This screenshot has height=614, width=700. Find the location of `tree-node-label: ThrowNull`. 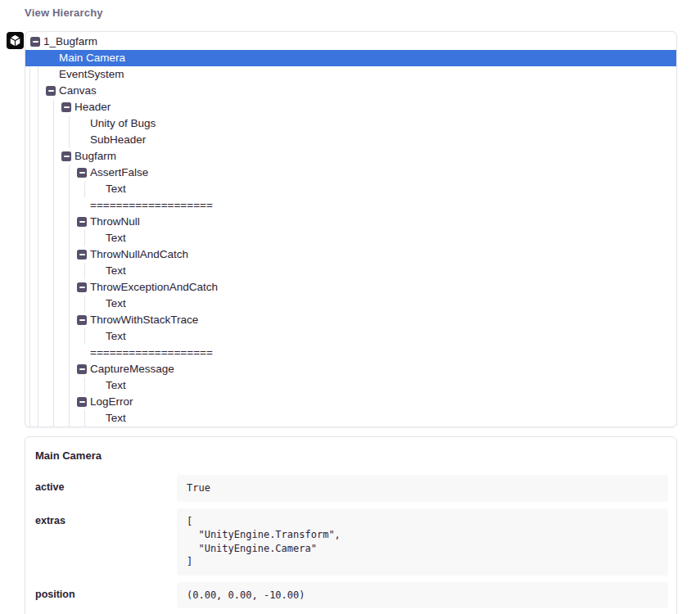

tree-node-label: ThrowNull is located at coordinates (350, 222).